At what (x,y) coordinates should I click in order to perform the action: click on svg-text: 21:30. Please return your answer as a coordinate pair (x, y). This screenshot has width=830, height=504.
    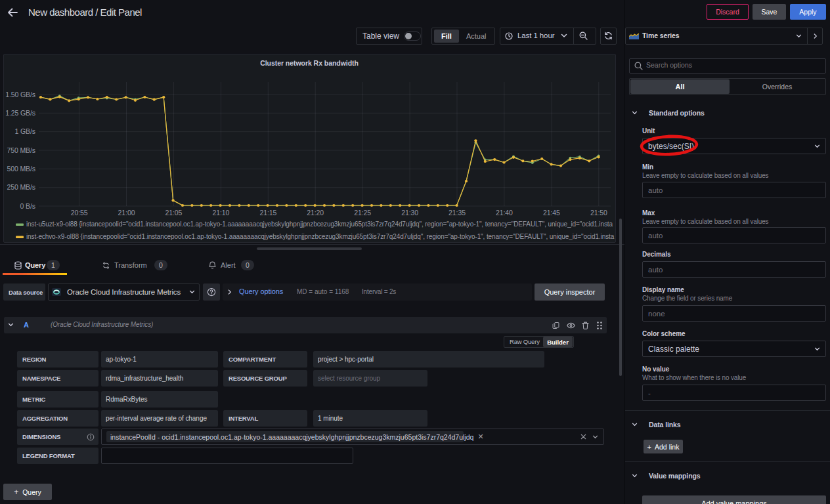
    Looking at the image, I should click on (410, 213).